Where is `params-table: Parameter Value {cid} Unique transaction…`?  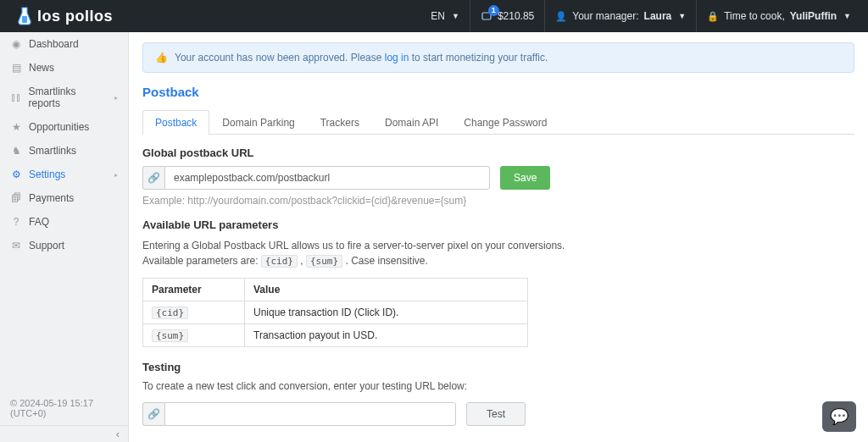 params-table: Parameter Value {cid} Unique transaction… is located at coordinates (336, 312).